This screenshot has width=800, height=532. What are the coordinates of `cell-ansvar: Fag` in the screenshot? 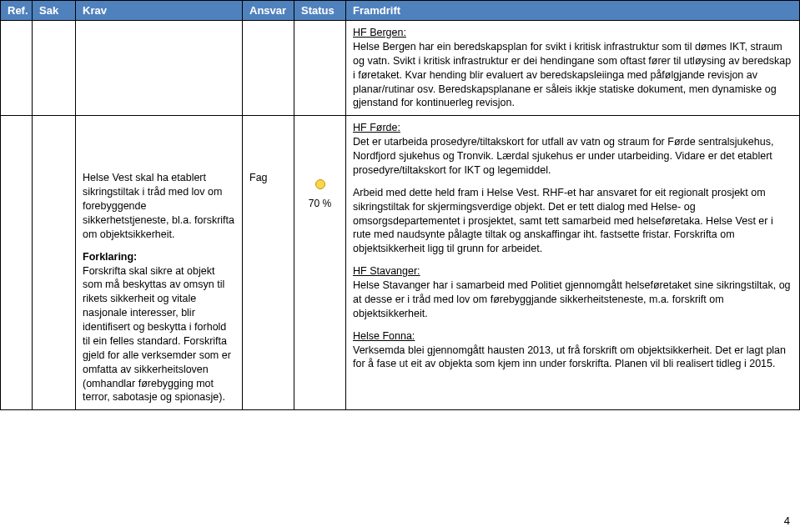 It's located at (269, 263).